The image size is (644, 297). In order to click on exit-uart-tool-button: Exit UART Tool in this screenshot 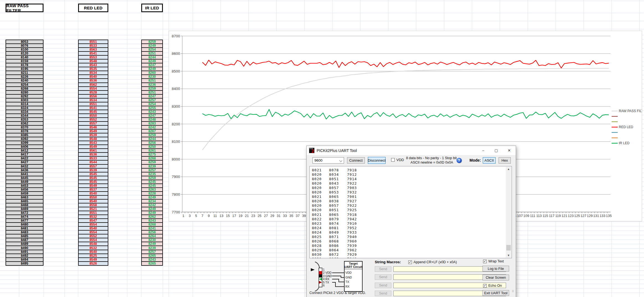, I will do `click(496, 293)`.